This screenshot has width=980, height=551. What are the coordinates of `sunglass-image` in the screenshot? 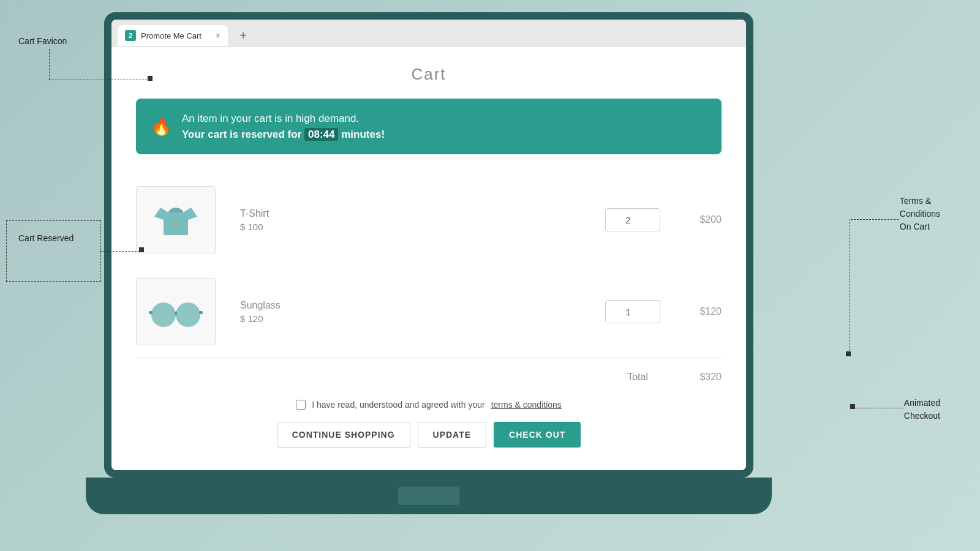 It's located at (176, 312).